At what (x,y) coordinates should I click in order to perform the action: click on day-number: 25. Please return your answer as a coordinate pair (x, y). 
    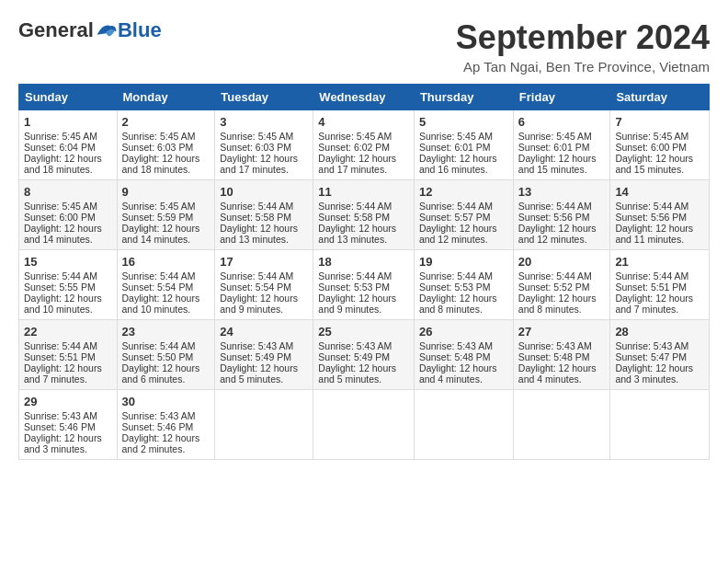
    Looking at the image, I should click on (364, 331).